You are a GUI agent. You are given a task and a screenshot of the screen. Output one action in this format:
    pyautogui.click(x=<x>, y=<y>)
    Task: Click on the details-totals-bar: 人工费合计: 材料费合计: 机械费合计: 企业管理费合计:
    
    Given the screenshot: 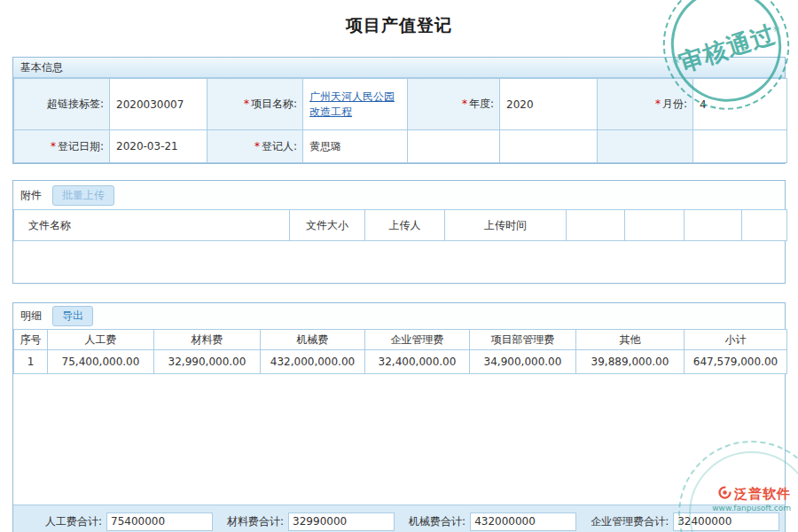 What is the action you would take?
    pyautogui.click(x=399, y=518)
    